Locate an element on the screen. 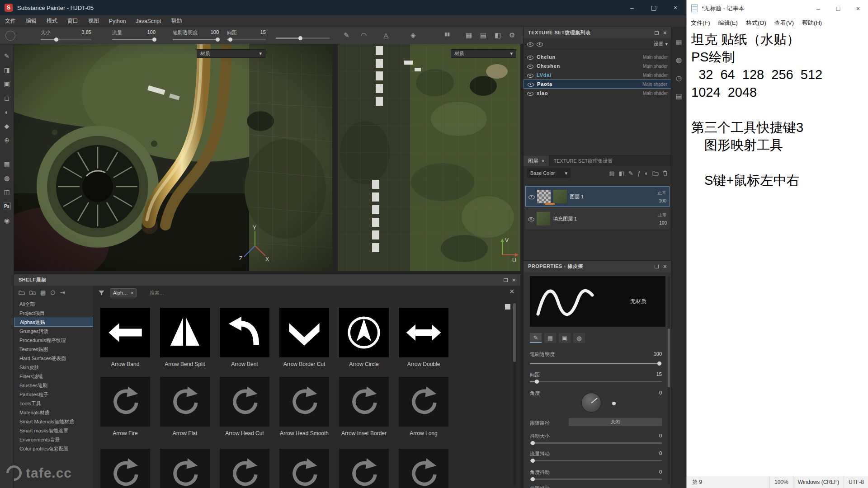 The width and height of the screenshot is (868, 488). smudge-tool-icon: ◐ is located at coordinates (7, 112).